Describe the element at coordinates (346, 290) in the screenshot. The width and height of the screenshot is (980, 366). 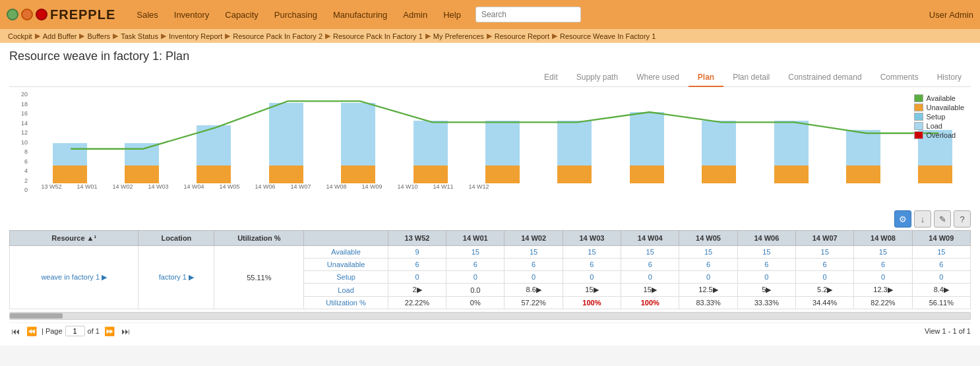
I see `td-metric-load: Load` at that location.